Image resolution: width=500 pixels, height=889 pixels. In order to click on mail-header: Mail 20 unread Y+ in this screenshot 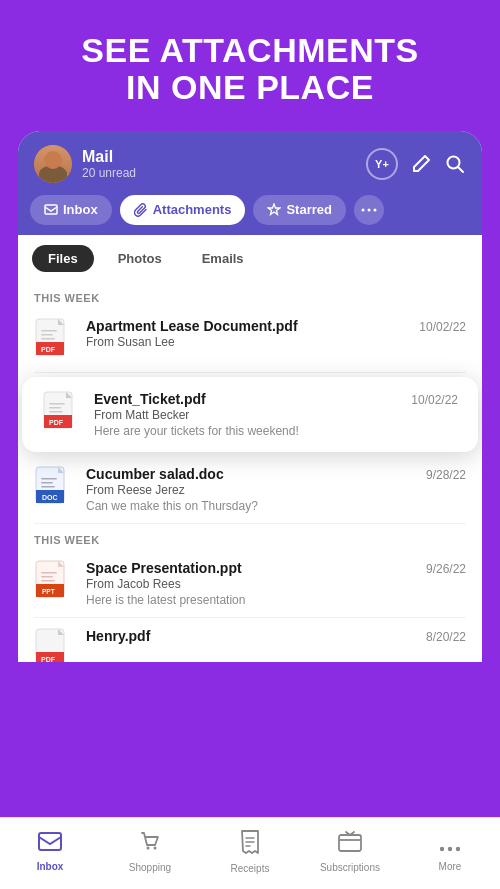, I will do `click(250, 163)`.